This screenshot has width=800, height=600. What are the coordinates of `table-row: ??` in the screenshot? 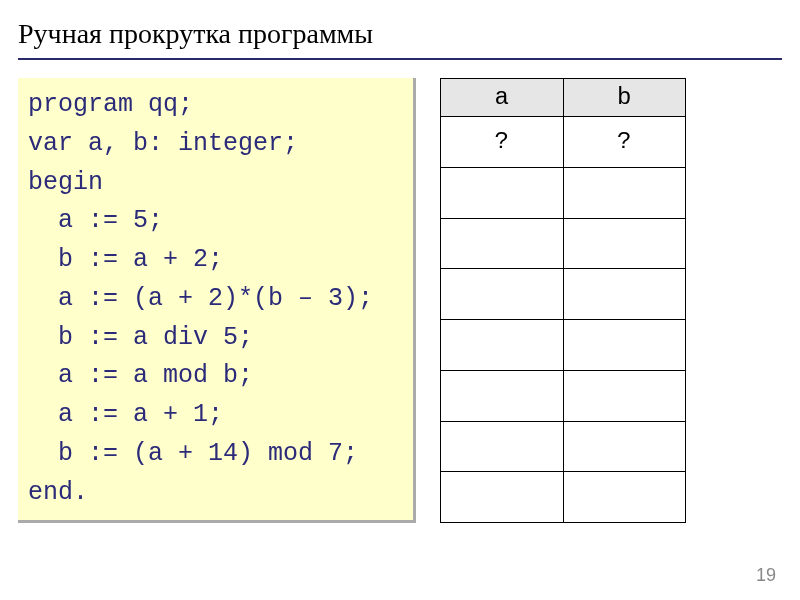 It's located at (564, 142).